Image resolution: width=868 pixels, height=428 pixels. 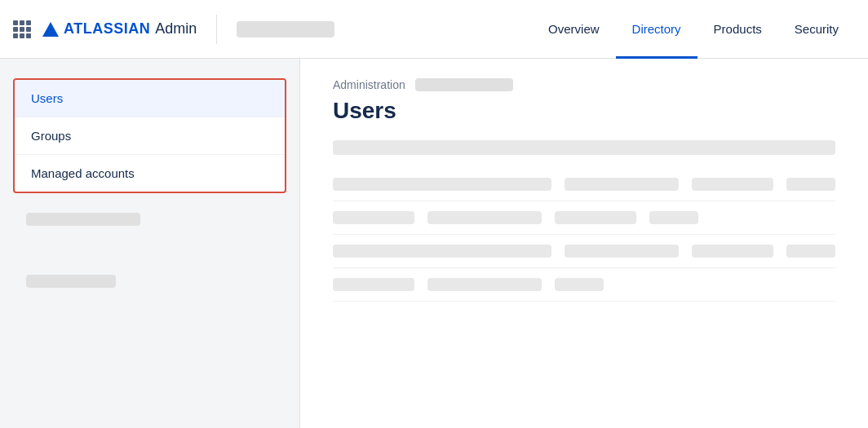 I want to click on breadcrumb: Administration, so click(x=584, y=85).